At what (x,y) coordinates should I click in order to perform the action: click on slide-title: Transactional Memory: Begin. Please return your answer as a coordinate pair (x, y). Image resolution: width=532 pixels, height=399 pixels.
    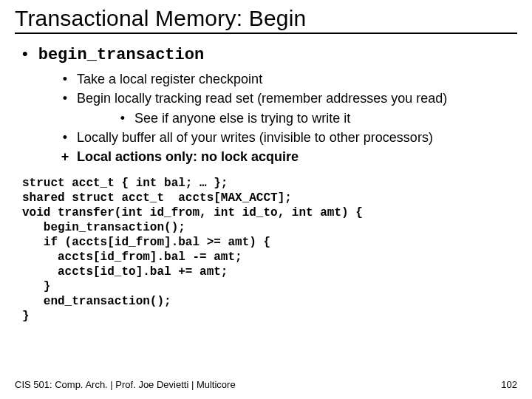
    Looking at the image, I should click on (266, 20).